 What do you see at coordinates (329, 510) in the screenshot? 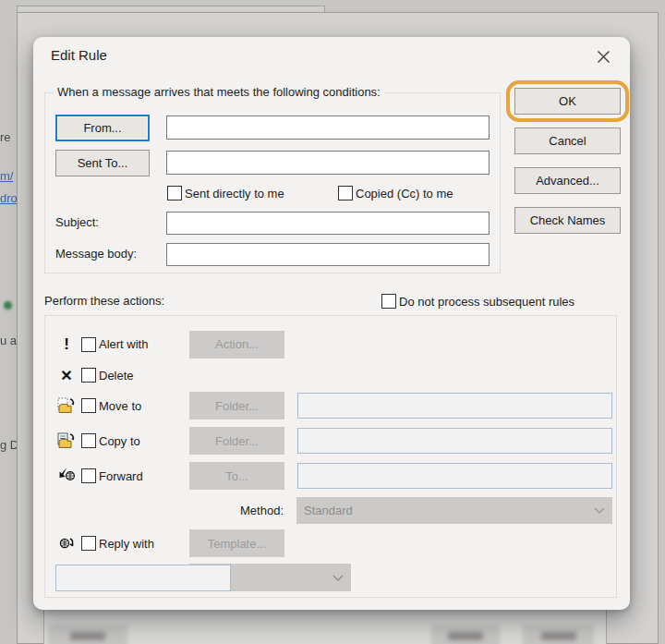
I see `method-value: Standard` at bounding box center [329, 510].